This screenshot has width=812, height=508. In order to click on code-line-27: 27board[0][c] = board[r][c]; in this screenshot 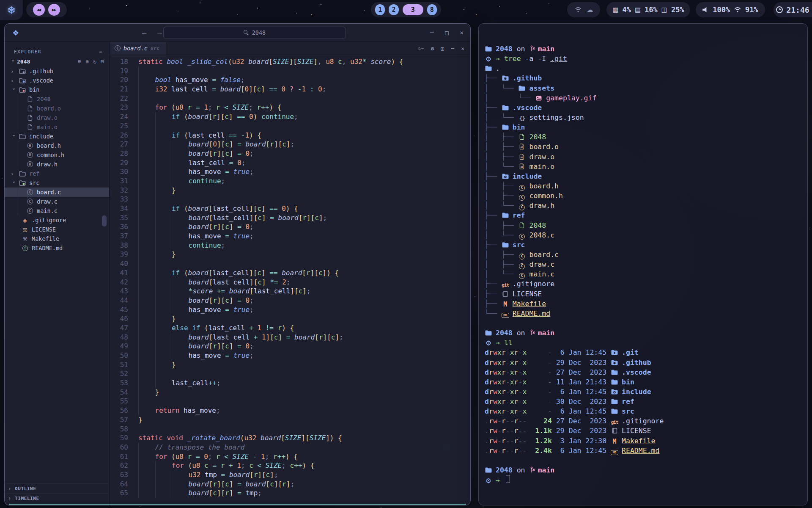, I will do `click(290, 144)`.